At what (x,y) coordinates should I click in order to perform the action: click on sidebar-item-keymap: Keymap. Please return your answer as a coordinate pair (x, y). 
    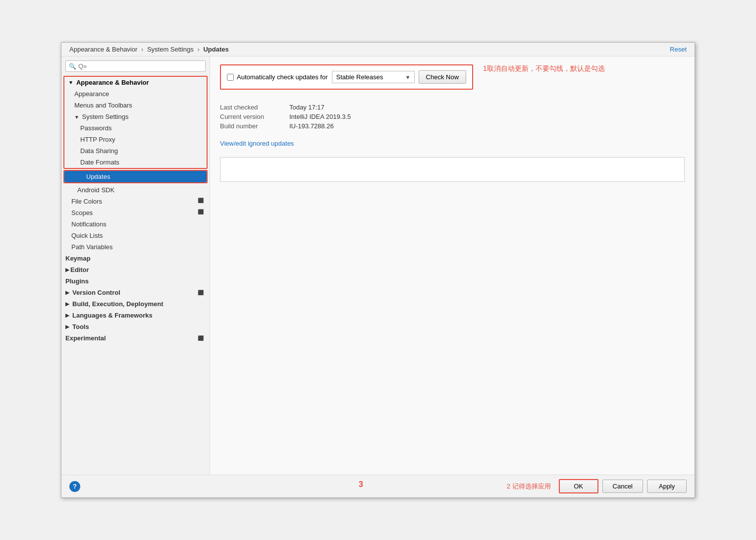
    Looking at the image, I should click on (136, 259).